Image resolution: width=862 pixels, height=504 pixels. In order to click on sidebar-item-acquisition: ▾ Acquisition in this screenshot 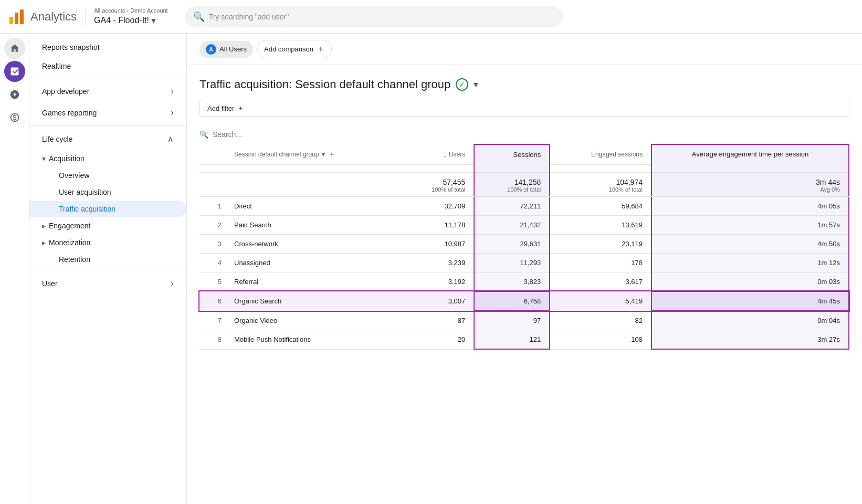, I will do `click(108, 159)`.